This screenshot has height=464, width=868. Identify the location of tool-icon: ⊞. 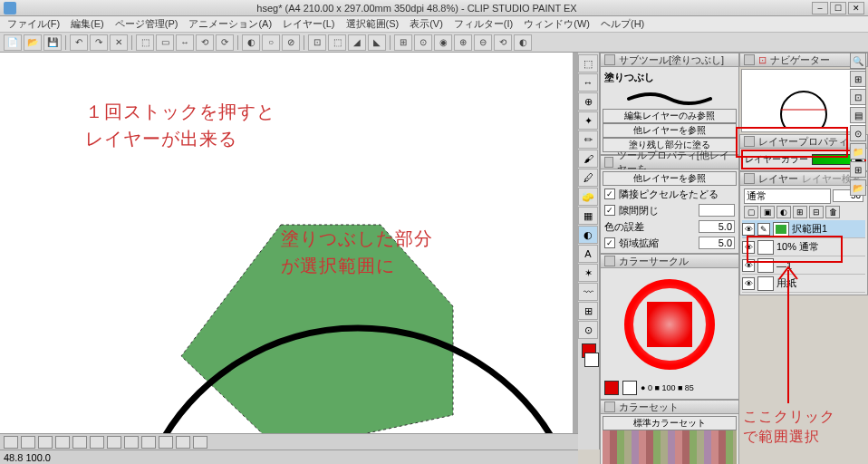
(588, 311).